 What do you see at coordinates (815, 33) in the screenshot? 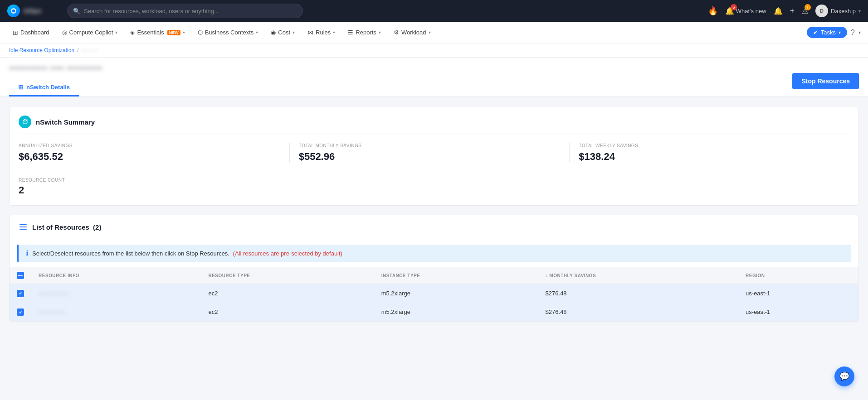
I see `tasks-icon: ✔` at bounding box center [815, 33].